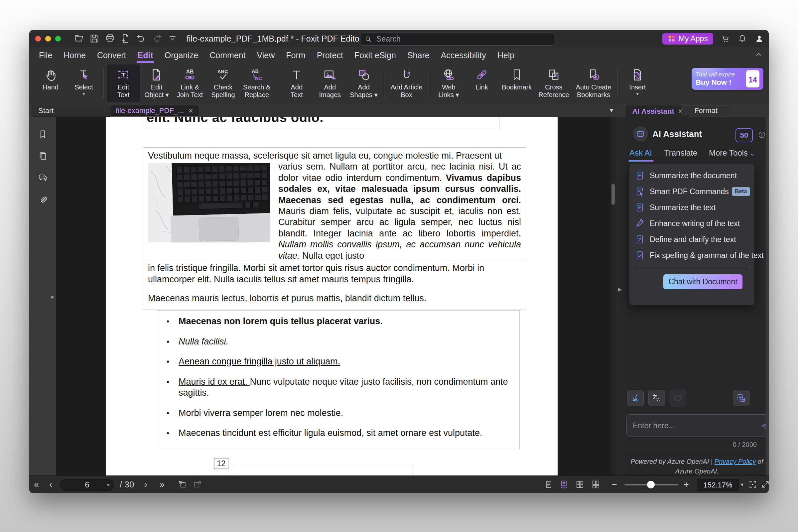 The image size is (798, 532). What do you see at coordinates (76, 111) in the screenshot?
I see `tab-start: Start` at bounding box center [76, 111].